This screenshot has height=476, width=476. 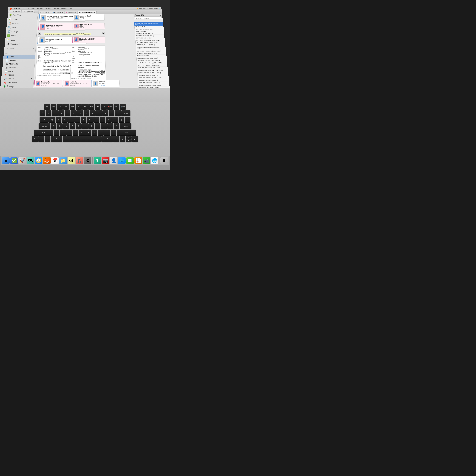 I want to click on key-o: O, so click(x=102, y=120).